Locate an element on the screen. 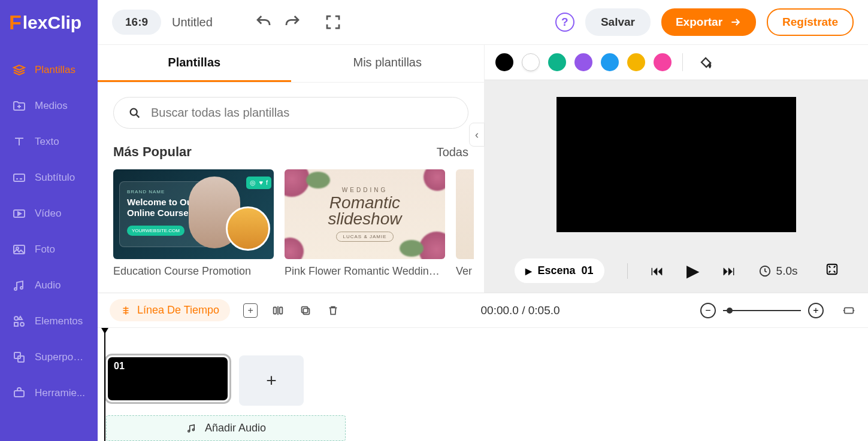 The width and height of the screenshot is (868, 441). sidebar-item-texto: Texto is located at coordinates (49, 142).